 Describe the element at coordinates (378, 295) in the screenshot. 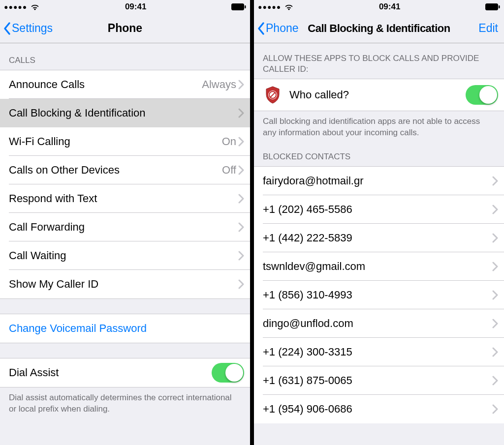

I see `row-label: +1 (856) 310-4993` at that location.